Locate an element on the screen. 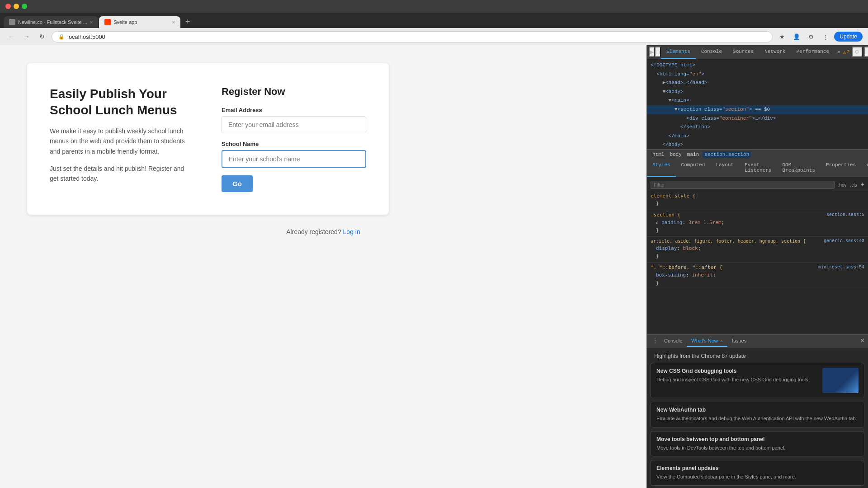 This screenshot has height=488, width=868. filter-input is located at coordinates (742, 185).